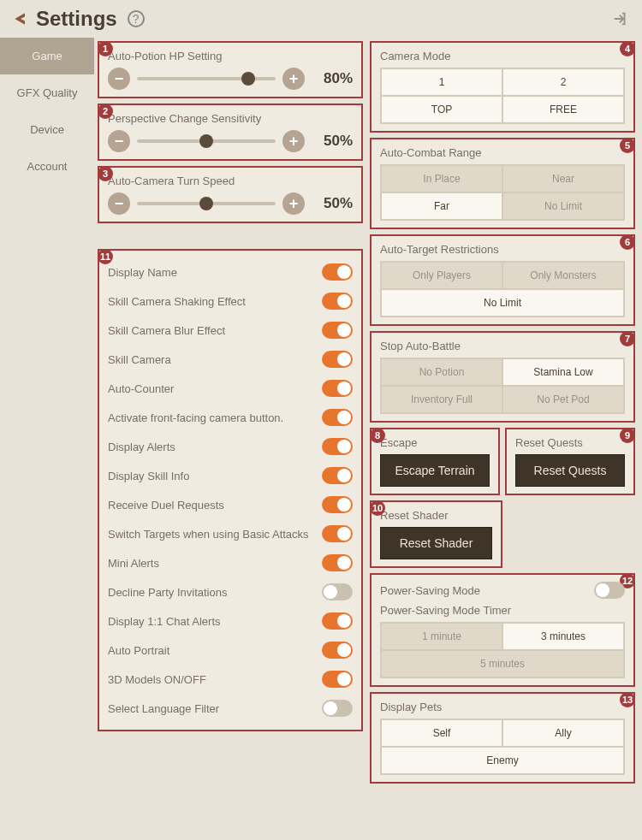 The height and width of the screenshot is (840, 642). What do you see at coordinates (502, 650) in the screenshot?
I see `option-grid: 1 minute3 minutes5 minutes` at bounding box center [502, 650].